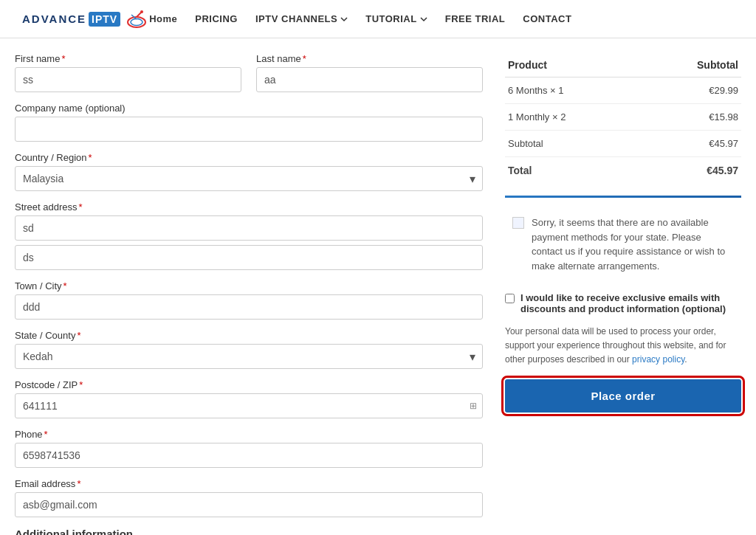  I want to click on street-group: Street address*, so click(249, 236).